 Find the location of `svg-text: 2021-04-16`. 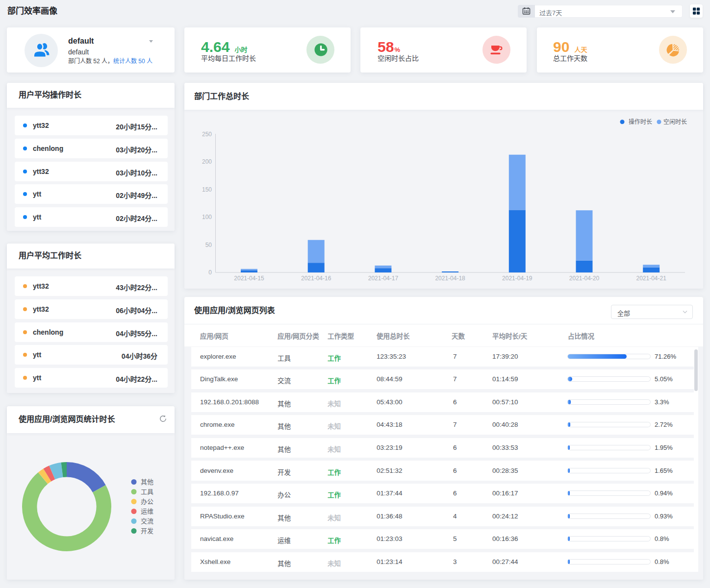

svg-text: 2021-04-16 is located at coordinates (316, 278).